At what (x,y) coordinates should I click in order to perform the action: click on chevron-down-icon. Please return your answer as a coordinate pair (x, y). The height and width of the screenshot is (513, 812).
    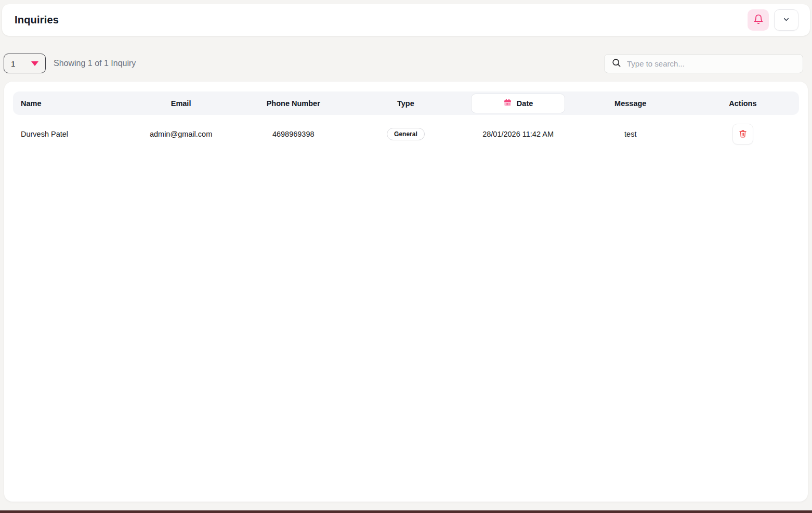
    Looking at the image, I should click on (786, 20).